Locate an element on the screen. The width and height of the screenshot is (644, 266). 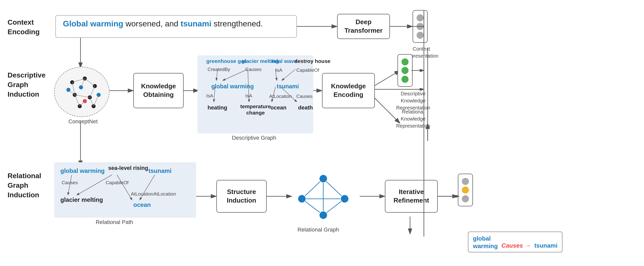
result-causes-arrow: Causes → is located at coordinates (517, 246).